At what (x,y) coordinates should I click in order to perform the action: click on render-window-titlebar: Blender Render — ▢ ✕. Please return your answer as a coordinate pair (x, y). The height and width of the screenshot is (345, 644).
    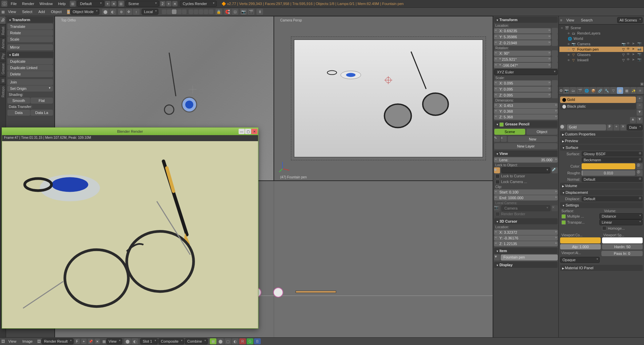
    Looking at the image, I should click on (130, 131).